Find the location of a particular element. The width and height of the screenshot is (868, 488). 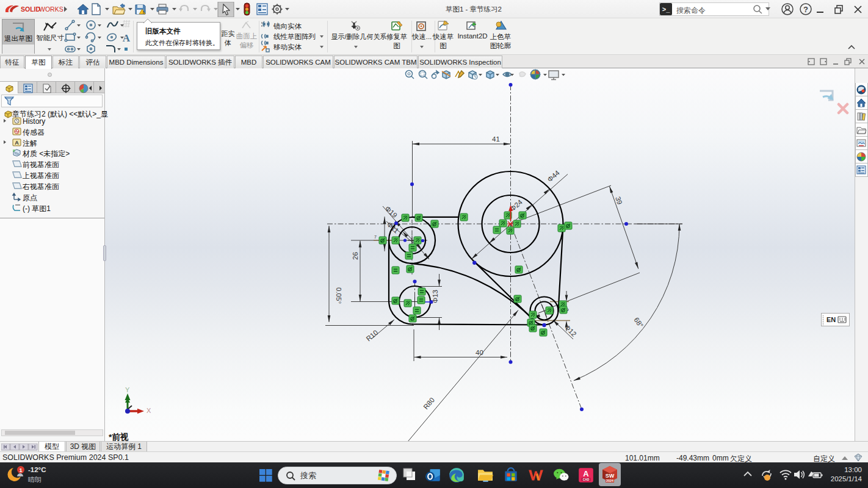

svg-text: X is located at coordinates (149, 411).